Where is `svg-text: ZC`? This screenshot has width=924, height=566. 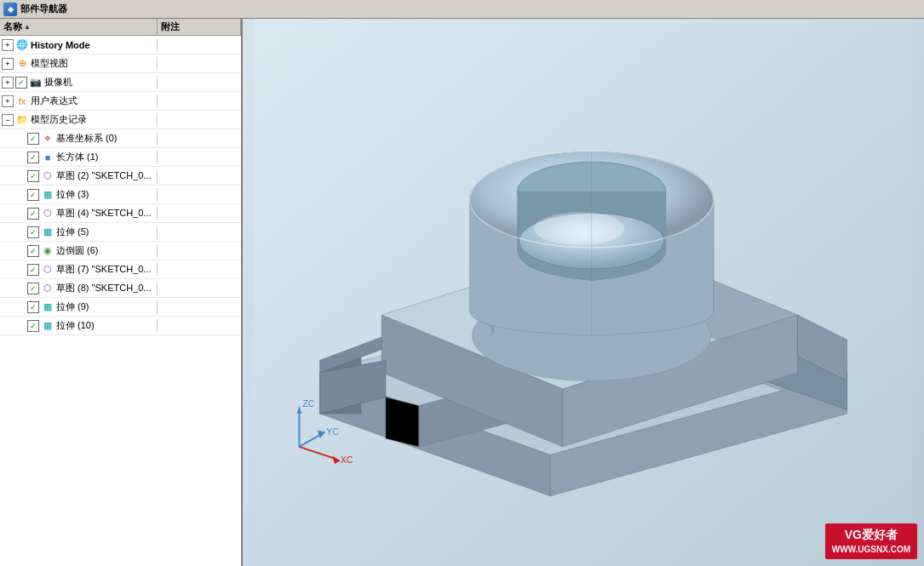 svg-text: ZC is located at coordinates (308, 403).